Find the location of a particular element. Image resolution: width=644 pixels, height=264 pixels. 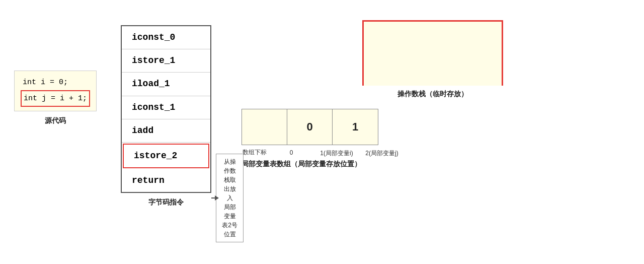

index-0: 0 is located at coordinates (291, 153).